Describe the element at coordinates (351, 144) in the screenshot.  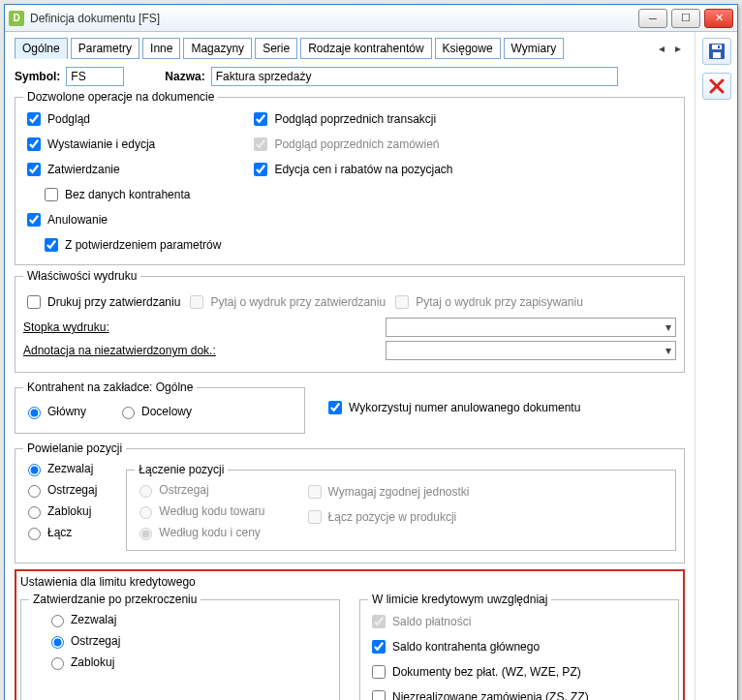
I see `chk-prev-orders: Podgląd poprzednich zamówień` at that location.